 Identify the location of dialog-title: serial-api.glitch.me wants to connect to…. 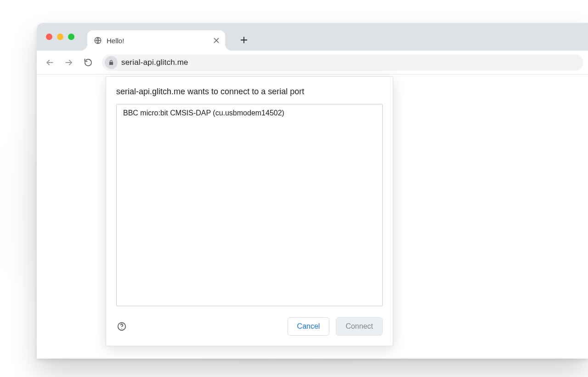
(249, 92).